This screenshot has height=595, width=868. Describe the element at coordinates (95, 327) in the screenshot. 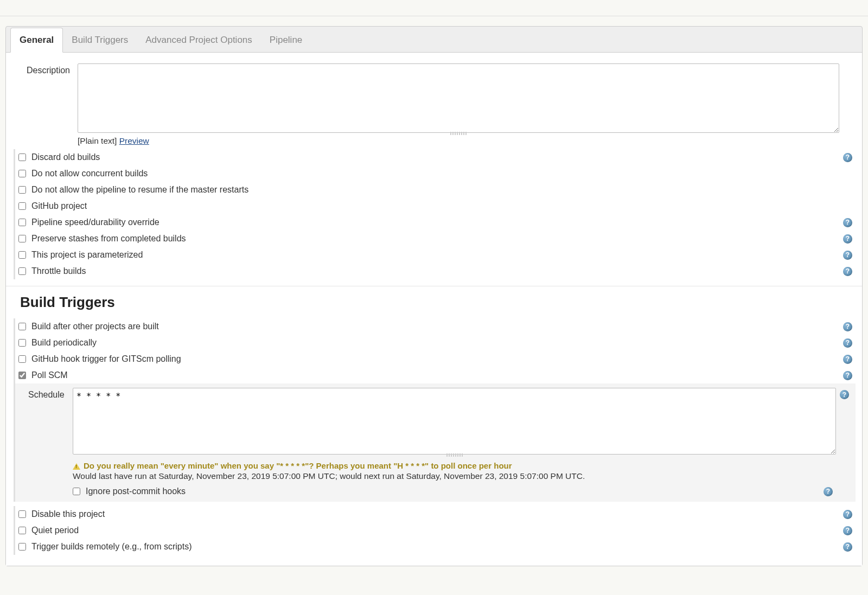

I see `build-after-label: Build after other projects are built` at that location.